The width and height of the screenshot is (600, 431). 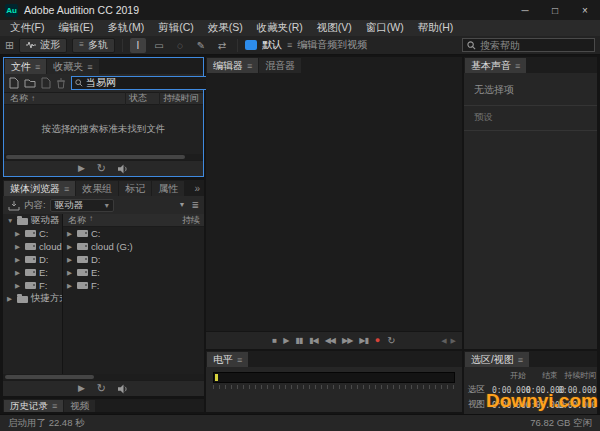 I want to click on menu-favorites: 收藏夹(R), so click(x=280, y=28).